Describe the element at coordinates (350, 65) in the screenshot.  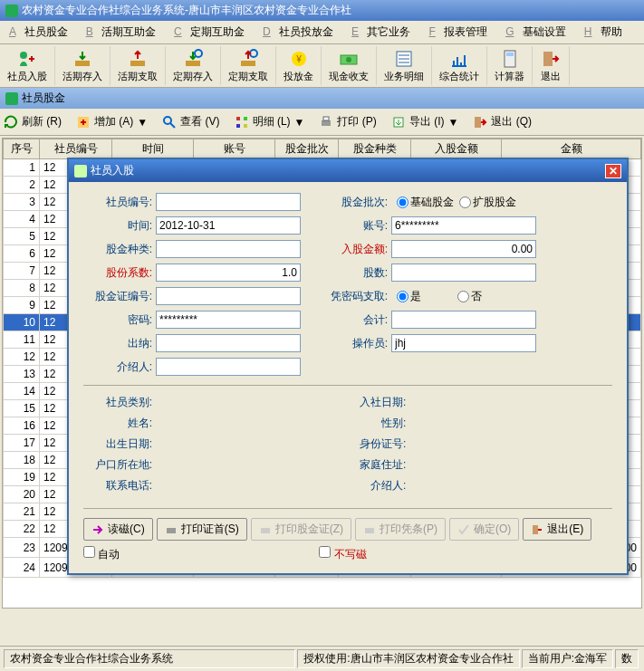
I see `tb-cash: 现金收支` at that location.